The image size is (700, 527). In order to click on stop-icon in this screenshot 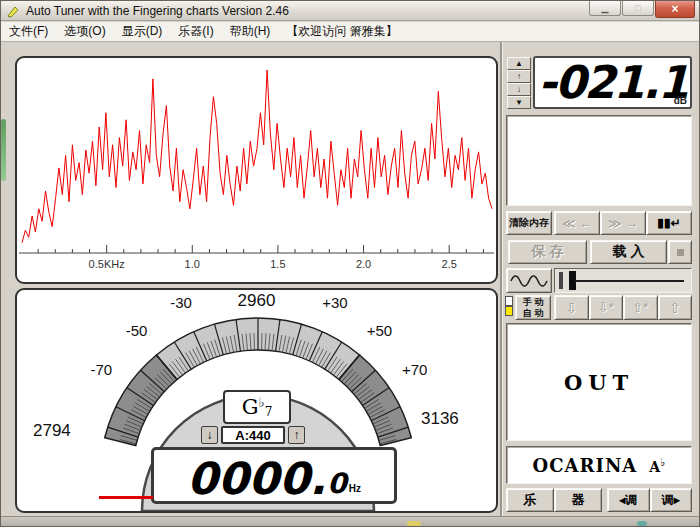, I will do `click(680, 252)`.